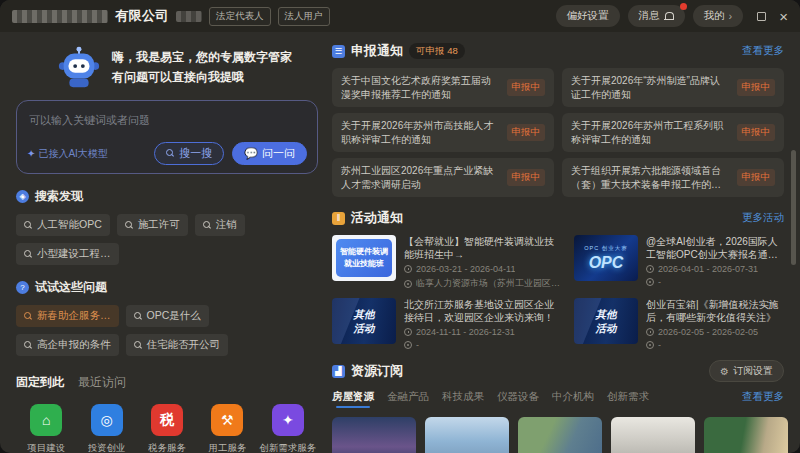 This screenshot has height=453, width=800. I want to click on activity-card: 其他 活动 北交所江苏服务基地设立园区企业接待日，欢迎园区企业来访来询！ 202…, so click(446, 324).